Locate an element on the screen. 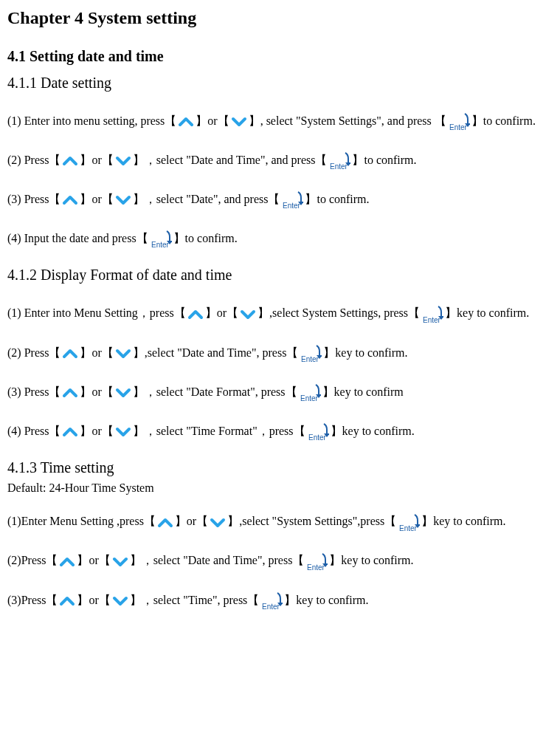 This screenshot has height=751, width=560. step-4-1-2-3: (3) Press【】or【】，select "Date Format", pr… is located at coordinates (280, 391).